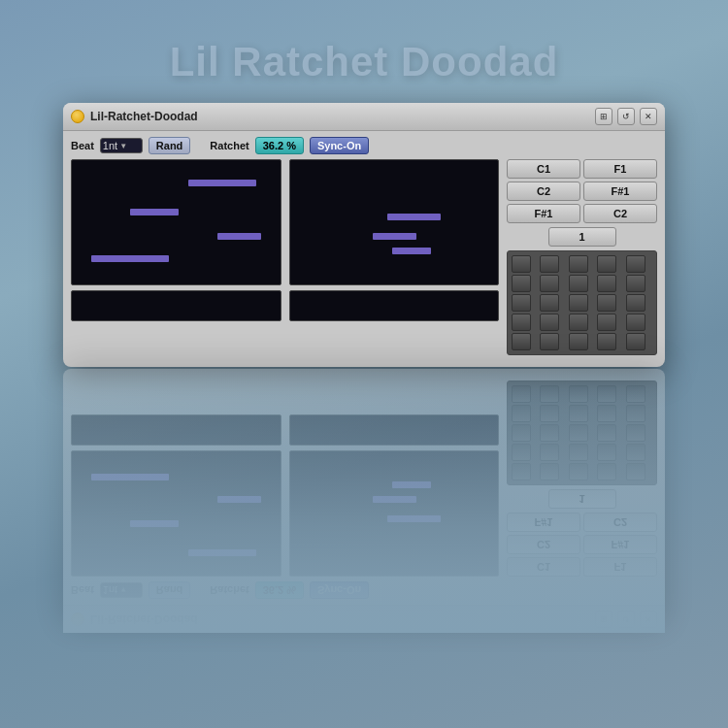 The image size is (728, 728). What do you see at coordinates (111, 146) in the screenshot?
I see `beat-dropdown-value: 1nt` at bounding box center [111, 146].